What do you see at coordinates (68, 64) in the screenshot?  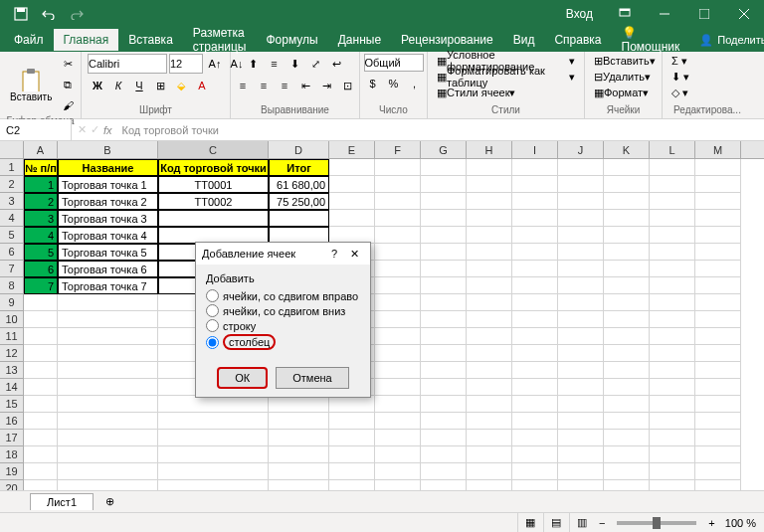 I see `cut-icon: ✂` at bounding box center [68, 64].